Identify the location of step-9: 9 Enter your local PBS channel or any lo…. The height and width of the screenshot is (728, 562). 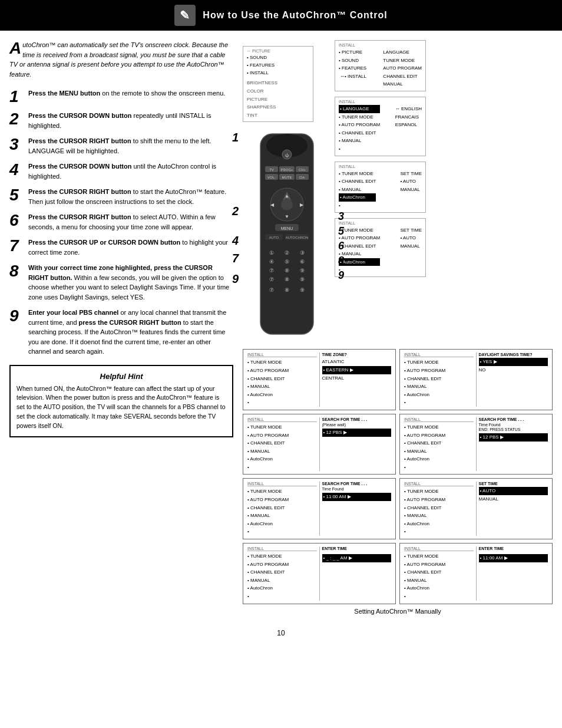
(121, 332).